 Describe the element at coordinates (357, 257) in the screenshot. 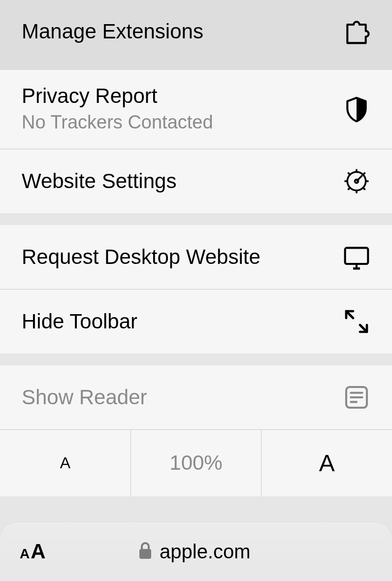

I see `desktop-icon` at that location.